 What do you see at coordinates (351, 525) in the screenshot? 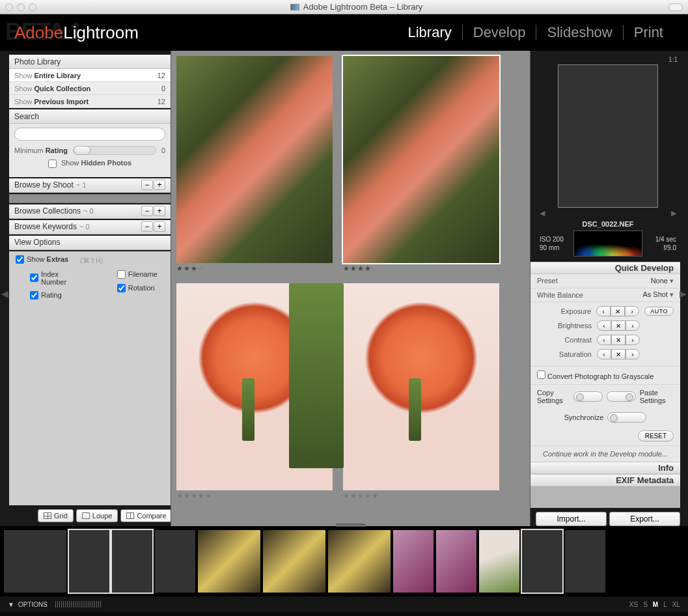
I see `filmstrip-drag-handle-icon` at bounding box center [351, 525].